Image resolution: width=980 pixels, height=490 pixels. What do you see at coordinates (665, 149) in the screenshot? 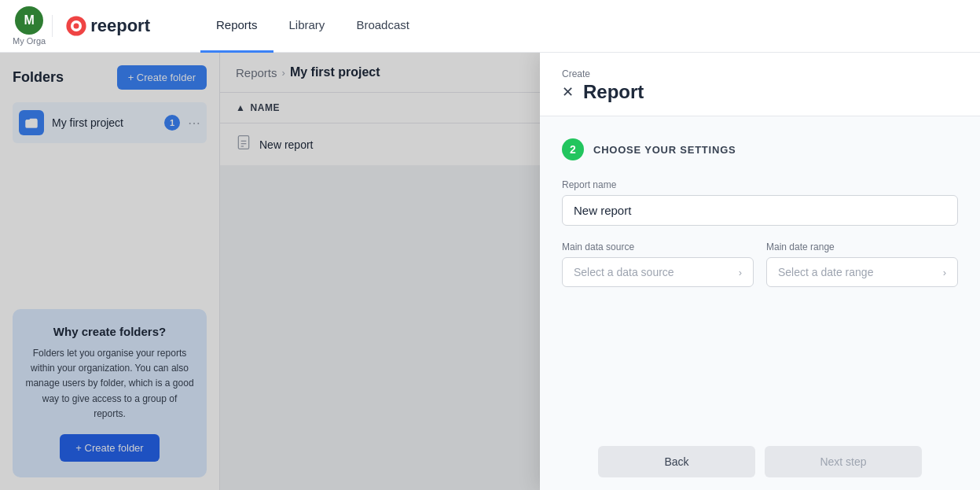
I see `step-label: CHOOSE YOUR SETTINGS` at bounding box center [665, 149].